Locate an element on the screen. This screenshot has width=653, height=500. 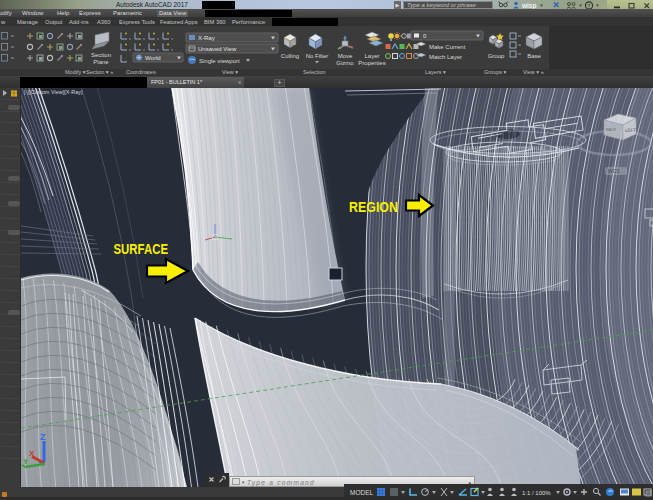
svg-text: Y is located at coordinates (26, 462).